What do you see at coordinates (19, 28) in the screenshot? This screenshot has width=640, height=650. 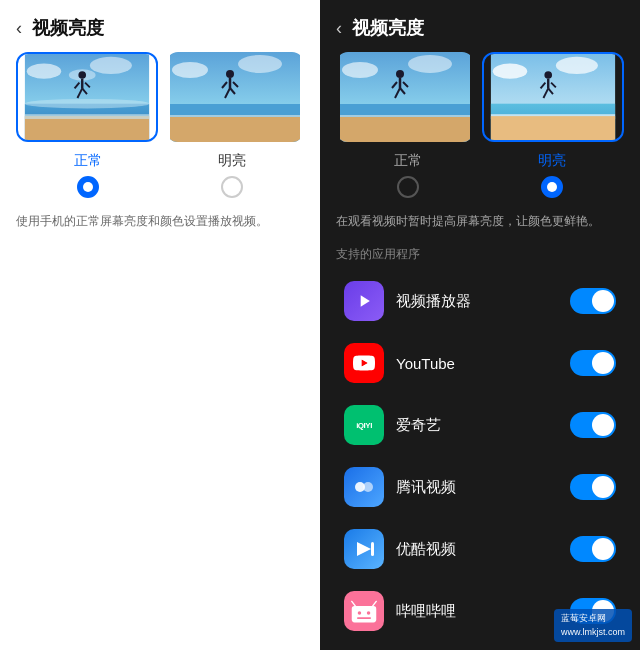 I see `left-back-icon: ‹` at bounding box center [19, 28].